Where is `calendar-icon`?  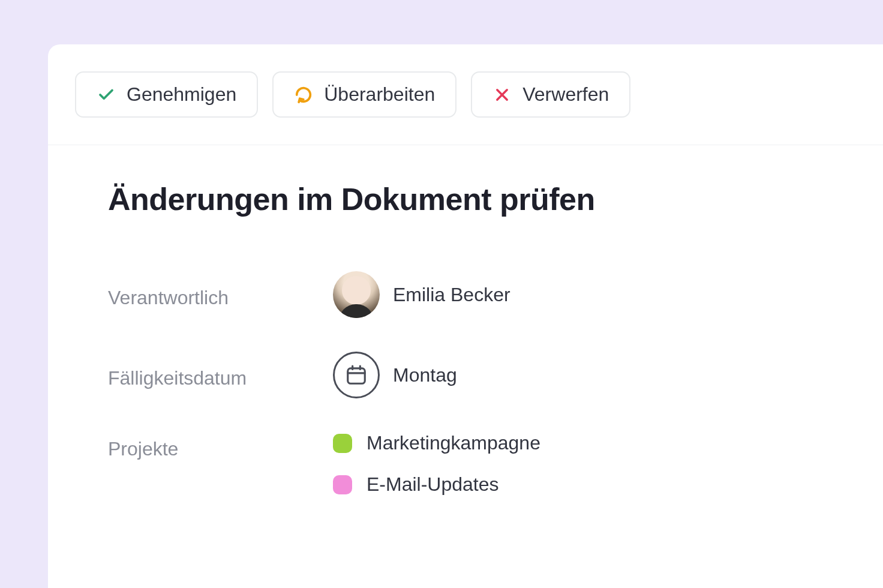
calendar-icon is located at coordinates (356, 375).